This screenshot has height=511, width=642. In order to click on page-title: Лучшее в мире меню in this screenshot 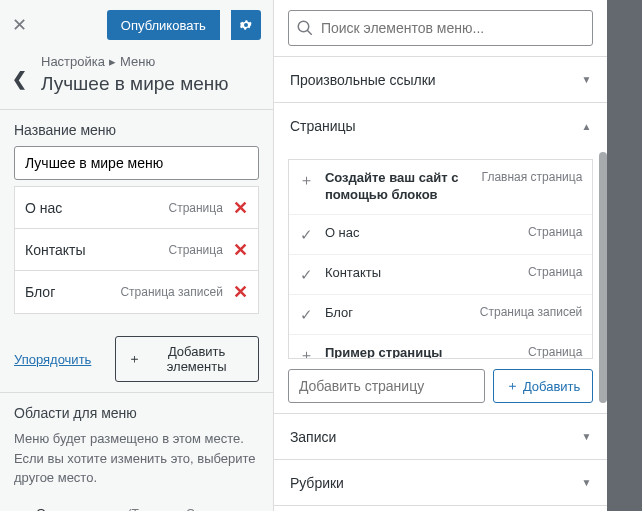, I will do `click(135, 84)`.